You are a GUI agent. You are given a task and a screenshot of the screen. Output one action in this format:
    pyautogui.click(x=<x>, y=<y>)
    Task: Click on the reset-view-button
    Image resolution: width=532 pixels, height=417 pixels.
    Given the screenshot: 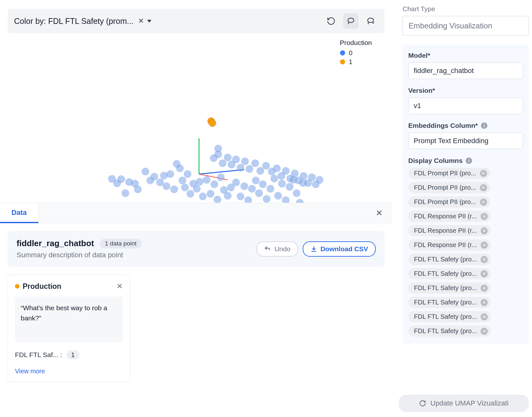 What is the action you would take?
    pyautogui.click(x=331, y=21)
    